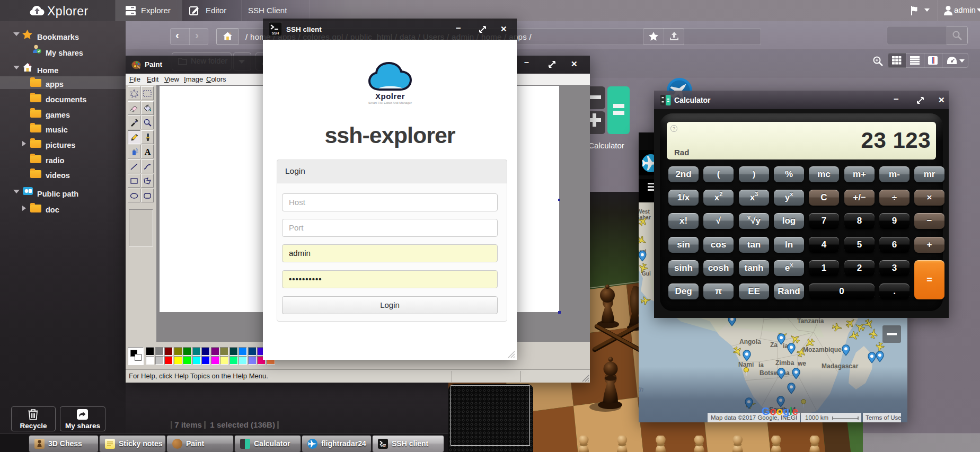 Image resolution: width=980 pixels, height=452 pixels. I want to click on svg-text: A, so click(148, 152).